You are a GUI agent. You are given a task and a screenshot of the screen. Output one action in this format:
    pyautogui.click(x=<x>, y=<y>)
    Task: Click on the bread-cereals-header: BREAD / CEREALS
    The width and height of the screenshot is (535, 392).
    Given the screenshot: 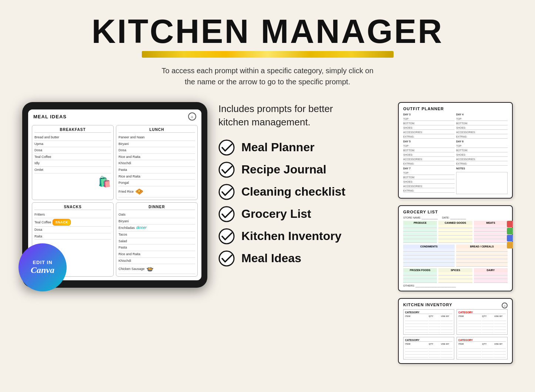 What is the action you would take?
    pyautogui.click(x=482, y=246)
    